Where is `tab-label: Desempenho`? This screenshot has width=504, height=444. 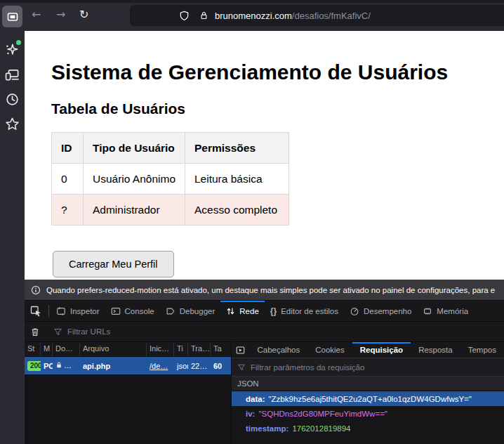 tab-label: Desempenho is located at coordinates (387, 311).